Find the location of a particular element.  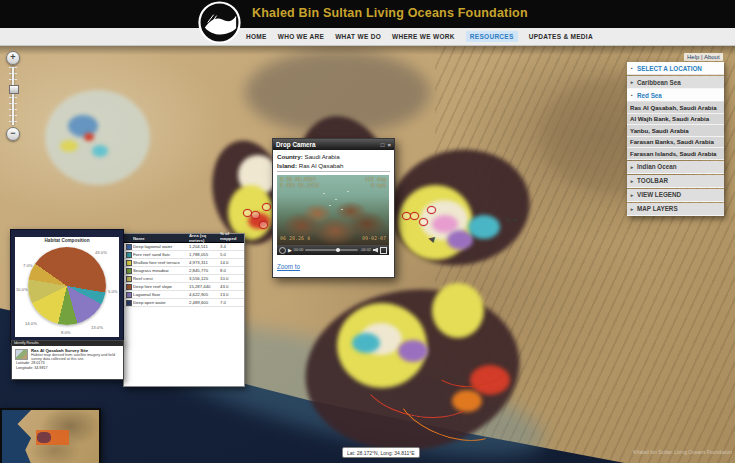

lagoon-flat is located at coordinates (98, 138).